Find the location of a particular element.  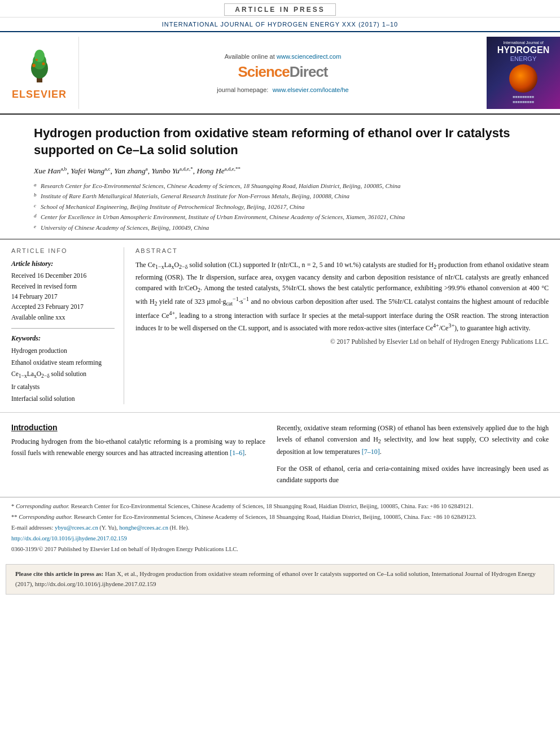

introduction-right-text-1: Recently, oxidative steam reforming (OSR… is located at coordinates (413, 440).